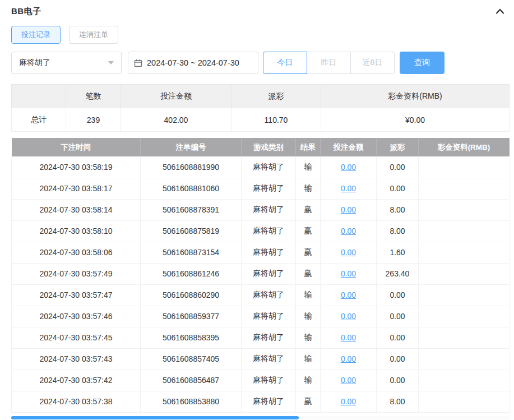 This screenshot has width=514, height=420. I want to click on tab-cancelled-orders: 连消注单, so click(94, 35).